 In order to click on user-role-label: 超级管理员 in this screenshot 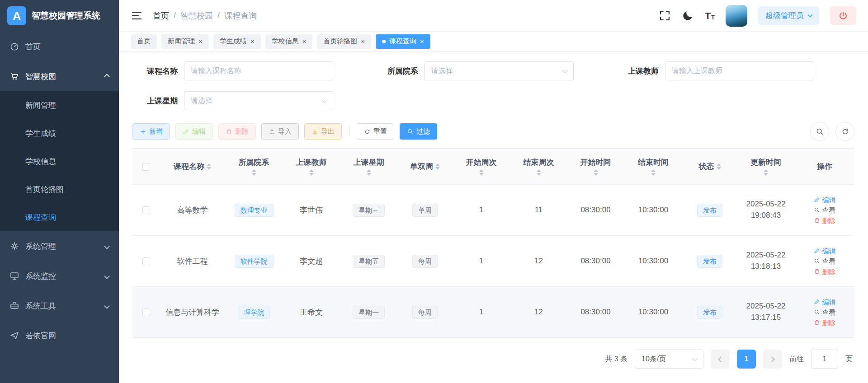, I will do `click(785, 15)`.